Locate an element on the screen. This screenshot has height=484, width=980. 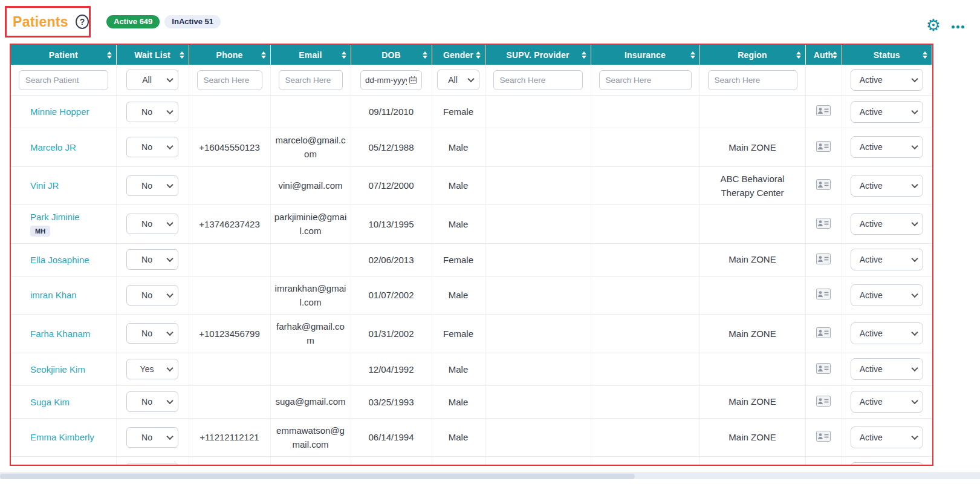
column-header-wait-list: Wait List is located at coordinates (152, 54).